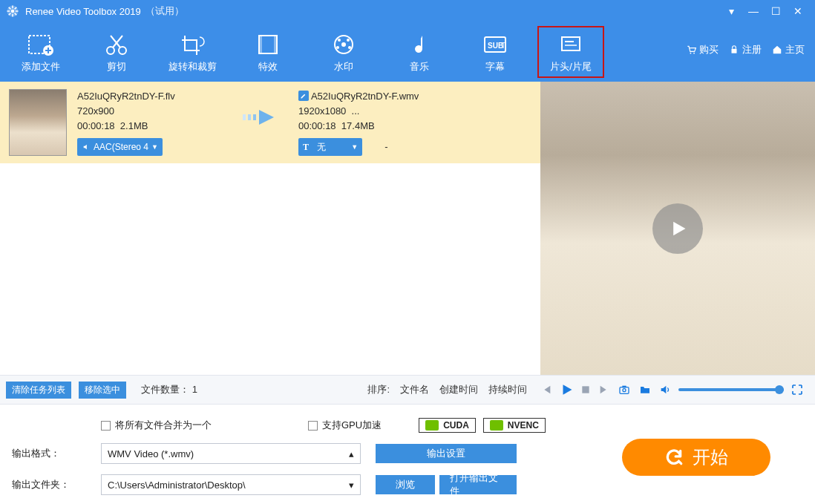  I want to click on buy-link: 购买, so click(702, 50).